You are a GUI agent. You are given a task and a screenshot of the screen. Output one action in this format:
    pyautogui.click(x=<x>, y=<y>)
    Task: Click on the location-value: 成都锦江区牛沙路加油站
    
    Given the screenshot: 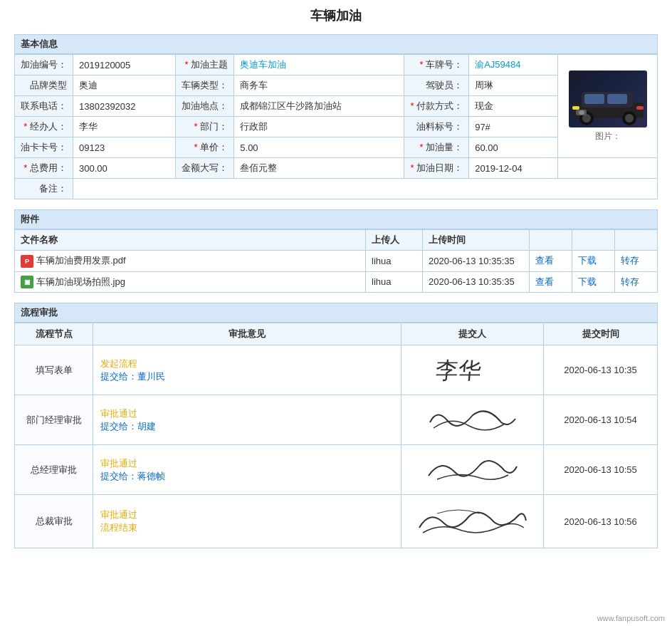 What is the action you would take?
    pyautogui.click(x=319, y=107)
    